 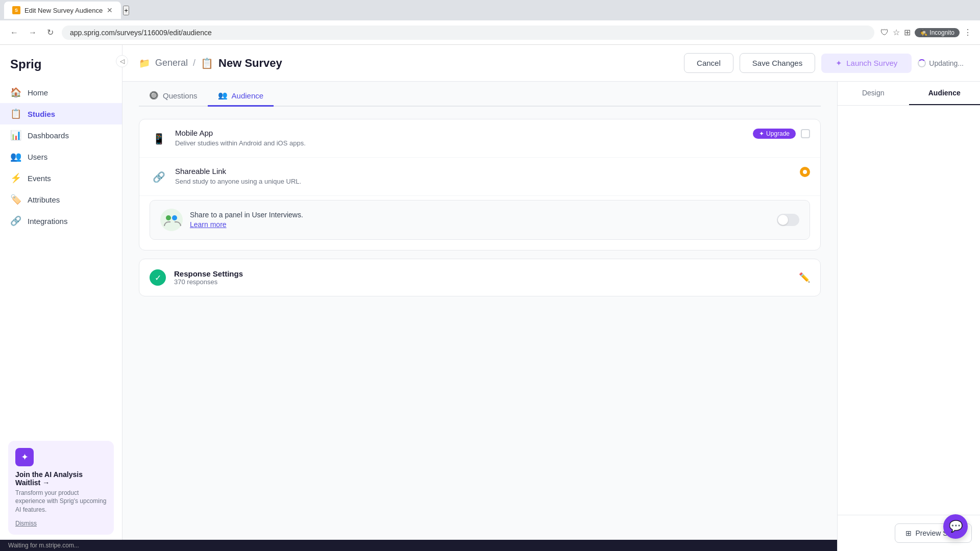 What do you see at coordinates (480, 220) in the screenshot?
I see `user-interviews-text: Share to a panel in User Interviews. Lea…` at bounding box center [480, 220].